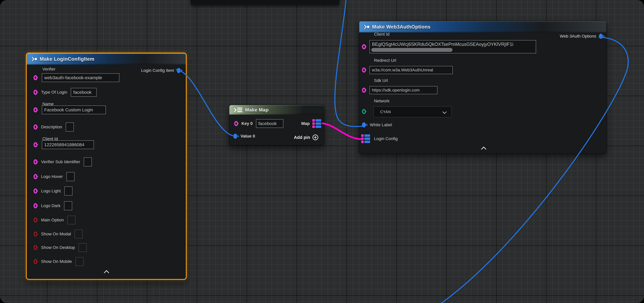 The height and width of the screenshot is (303, 644). What do you see at coordinates (70, 110) in the screenshot?
I see `pin-row-name: Facebook Custom Login` at bounding box center [70, 110].